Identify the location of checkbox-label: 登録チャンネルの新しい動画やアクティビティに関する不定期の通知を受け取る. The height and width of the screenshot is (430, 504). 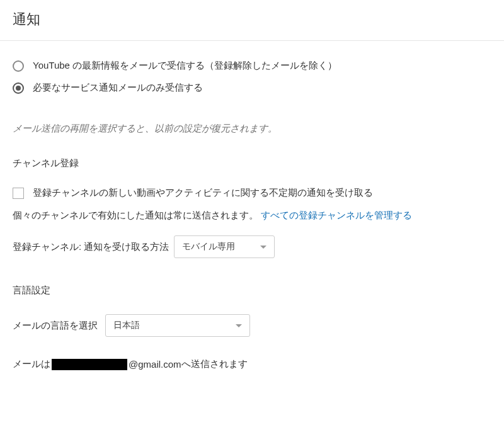
(203, 193).